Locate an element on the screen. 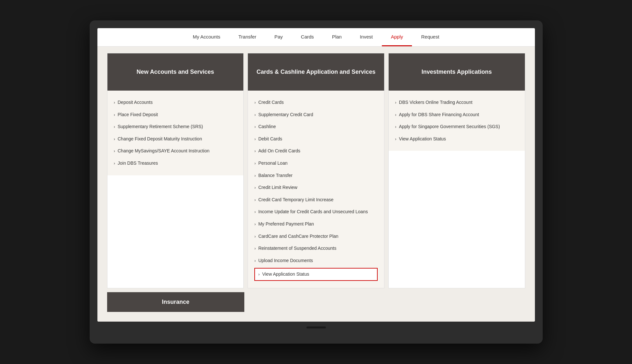 The image size is (632, 364). list-item: › Place Fixed Deposit is located at coordinates (175, 115).